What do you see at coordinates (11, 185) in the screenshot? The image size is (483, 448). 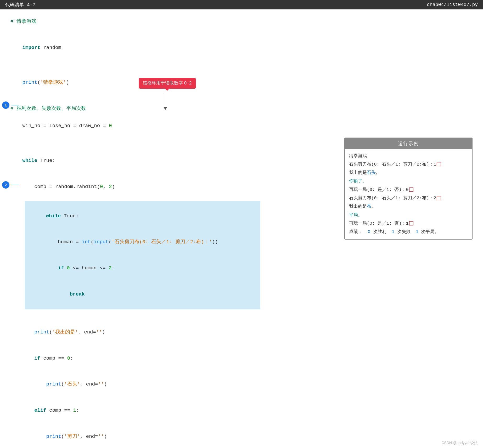 I see `badge-2-container: 2` at bounding box center [11, 185].